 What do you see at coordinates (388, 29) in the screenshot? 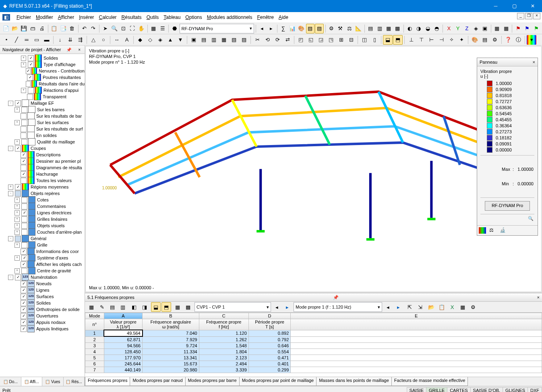
I see `display-c-icon: ▦` at bounding box center [388, 29].